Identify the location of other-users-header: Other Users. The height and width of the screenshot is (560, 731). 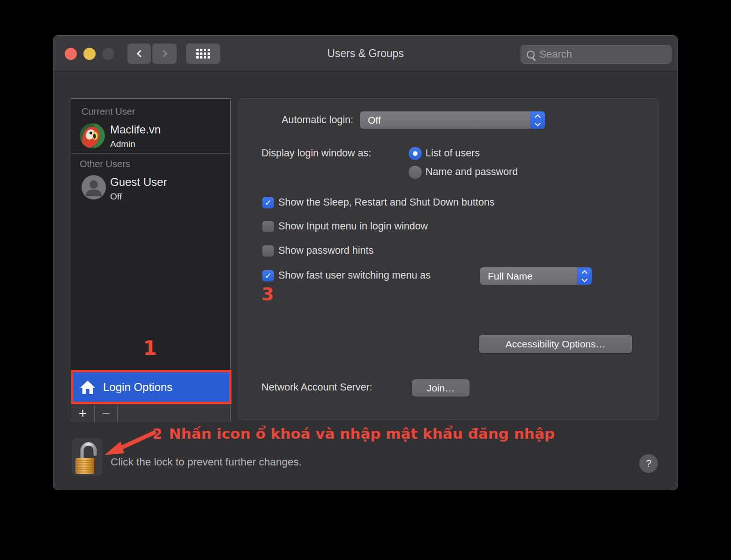
(105, 164).